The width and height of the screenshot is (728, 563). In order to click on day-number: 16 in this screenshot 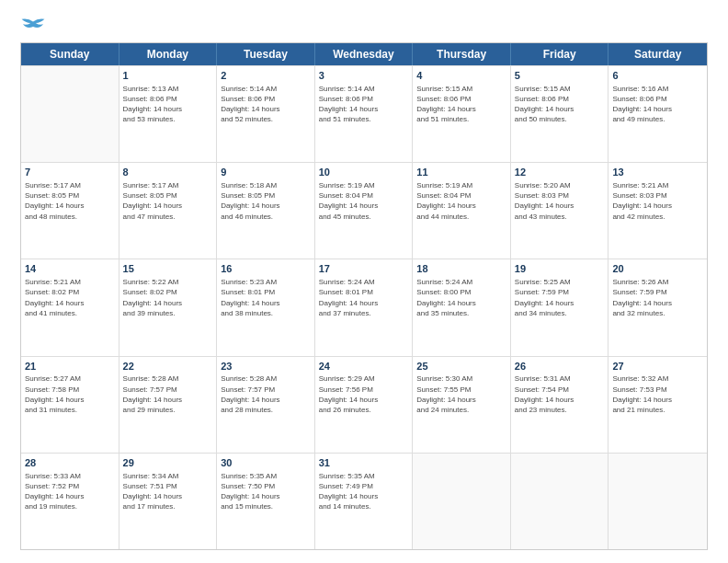, I will do `click(266, 269)`.